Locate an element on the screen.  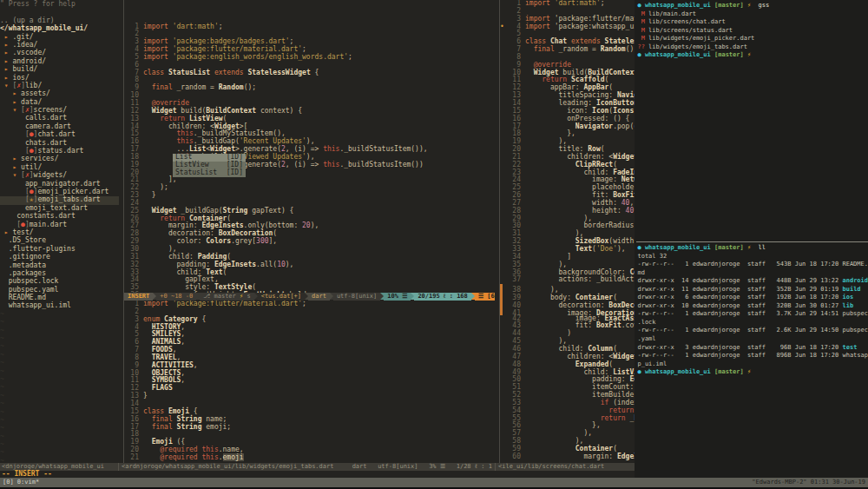
airline-segment: utf-8[unix] is located at coordinates (357, 297).